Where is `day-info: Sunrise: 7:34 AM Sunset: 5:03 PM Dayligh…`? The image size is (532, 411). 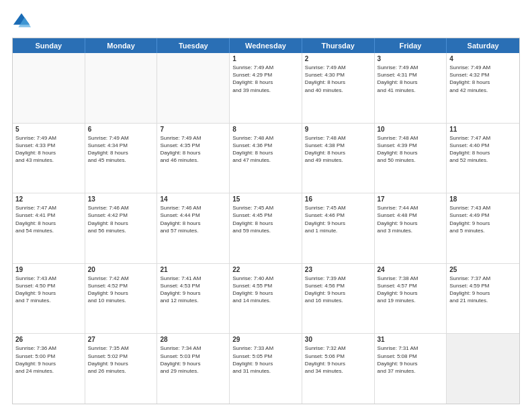 day-info: Sunrise: 7:34 AM Sunset: 5:03 PM Dayligh… is located at coordinates (193, 360).